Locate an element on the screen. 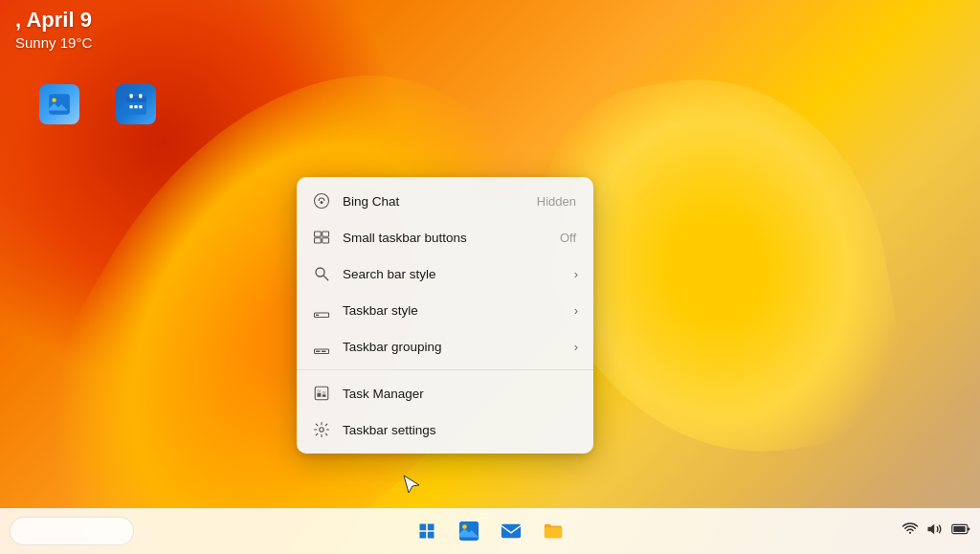 The height and width of the screenshot is (554, 980). task-manager-icon is located at coordinates (322, 393).